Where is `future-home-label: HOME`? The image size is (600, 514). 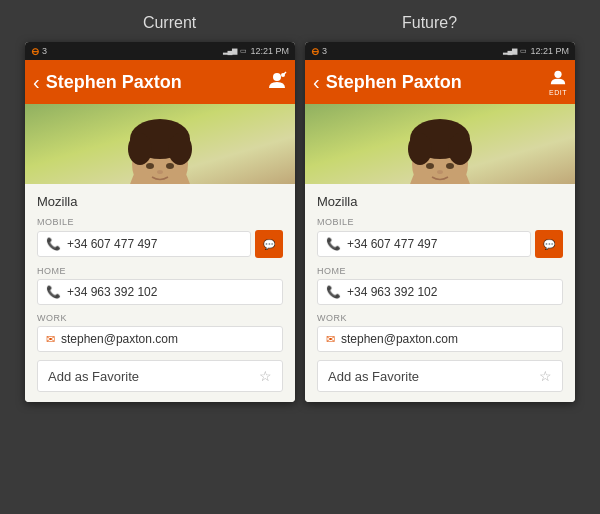
future-home-label: HOME is located at coordinates (440, 271).